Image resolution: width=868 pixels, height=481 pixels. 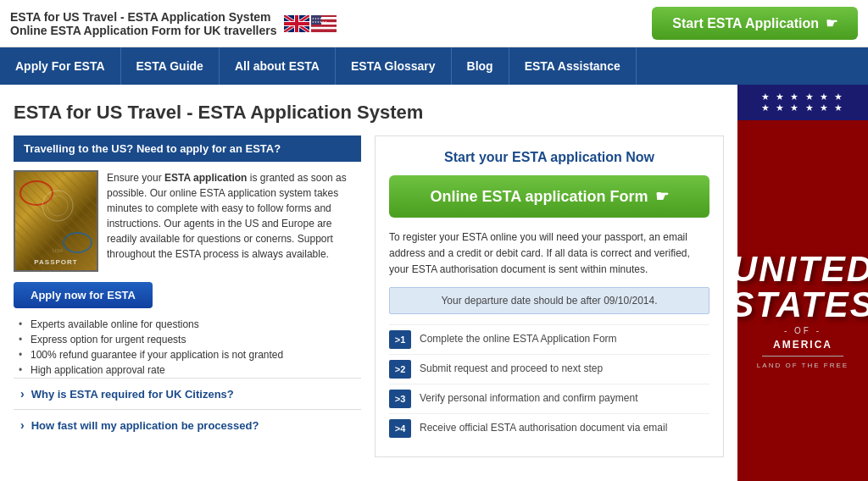 I want to click on nav-item-esta-glossary: ESTA Glossary, so click(x=393, y=66).